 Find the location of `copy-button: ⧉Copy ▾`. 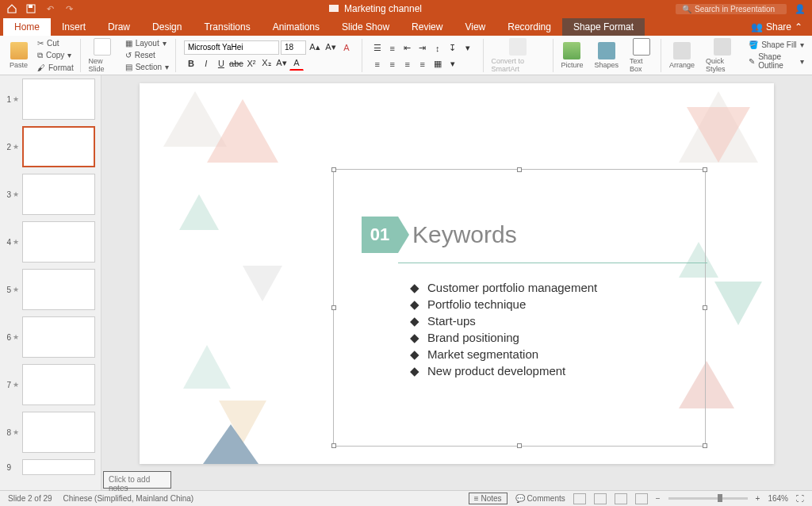

copy-button: ⧉Copy ▾ is located at coordinates (56, 56).